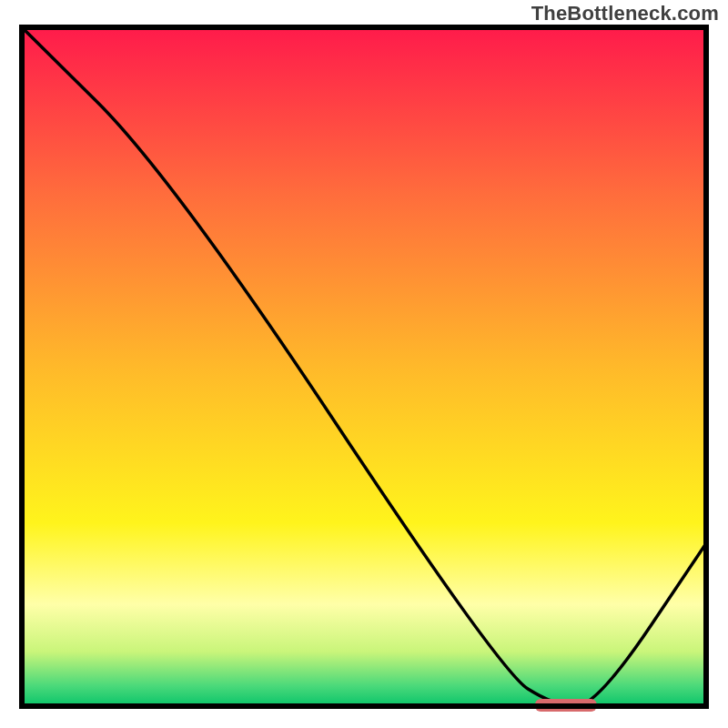 This screenshot has width=728, height=728. Describe the element at coordinates (625, 14) in the screenshot. I see `attribution-label: TheBottleneck.com` at that location.